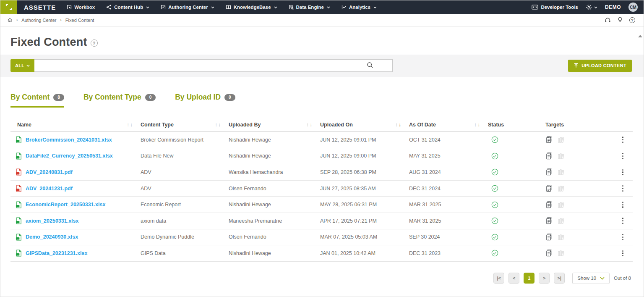 This screenshot has height=297, width=644. I want to click on page-help-icon: ?, so click(94, 43).